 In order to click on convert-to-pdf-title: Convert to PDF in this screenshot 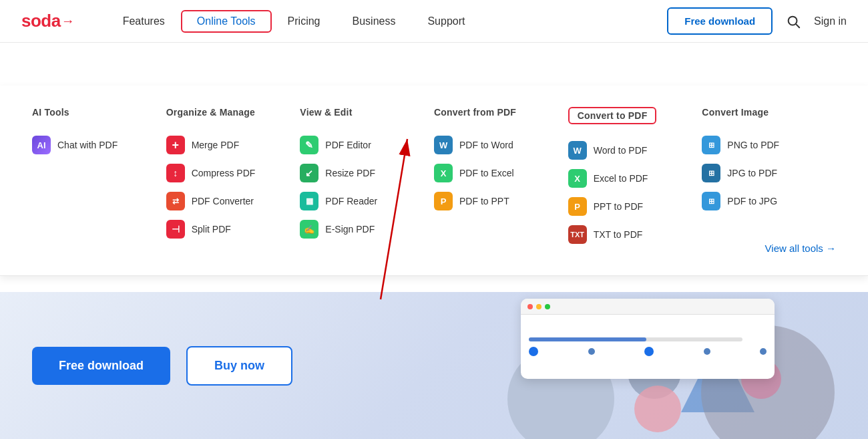, I will do `click(613, 116)`.